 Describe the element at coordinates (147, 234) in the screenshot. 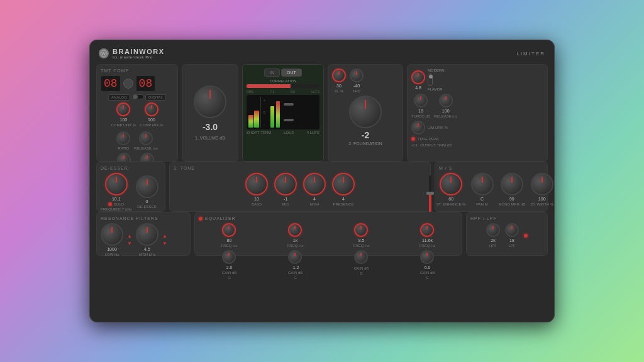

I see `res-high-knob` at that location.